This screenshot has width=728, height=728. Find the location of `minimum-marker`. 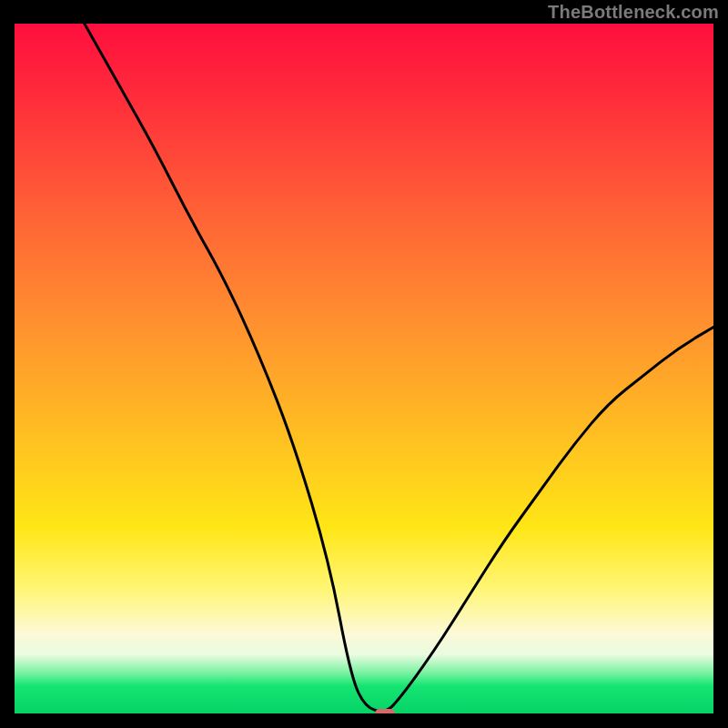

minimum-marker is located at coordinates (385, 712).